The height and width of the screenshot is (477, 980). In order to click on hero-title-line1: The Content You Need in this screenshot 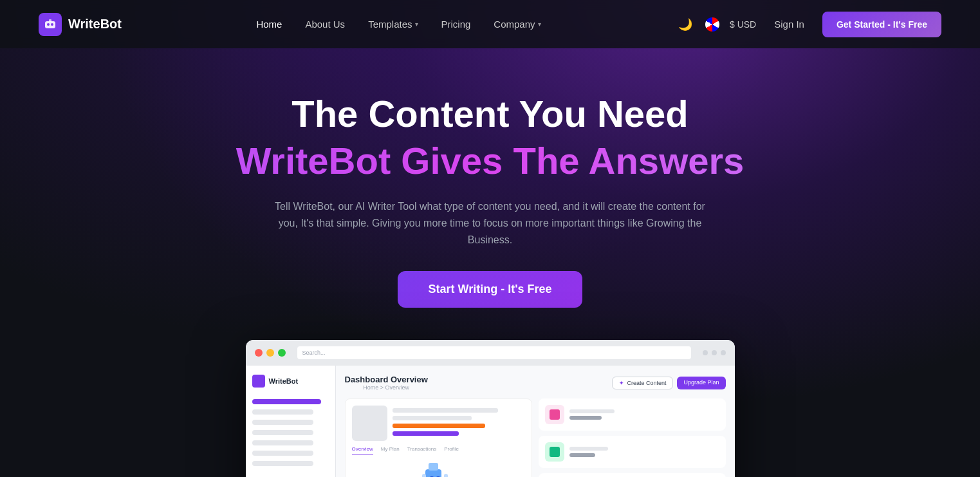, I will do `click(490, 114)`.